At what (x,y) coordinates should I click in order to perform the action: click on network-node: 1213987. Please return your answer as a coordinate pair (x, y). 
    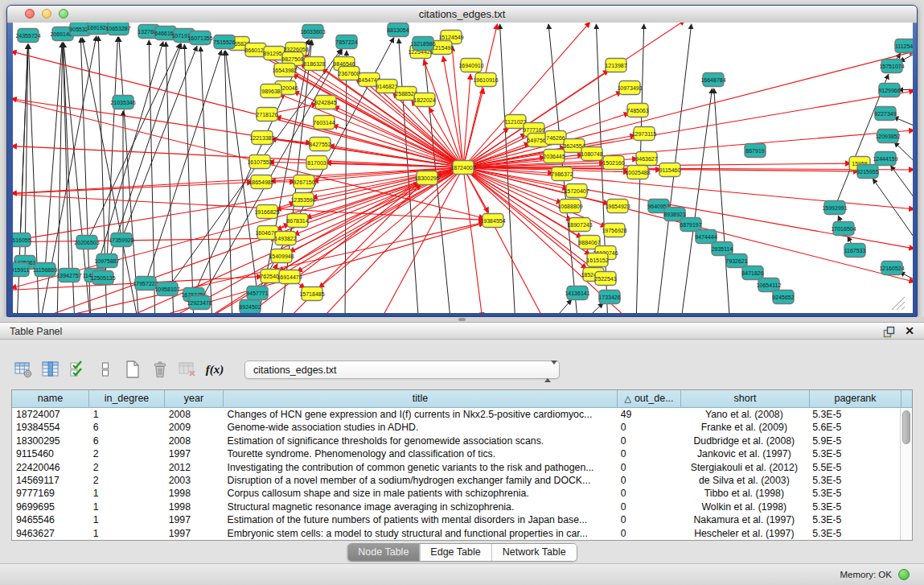
    Looking at the image, I should click on (616, 66).